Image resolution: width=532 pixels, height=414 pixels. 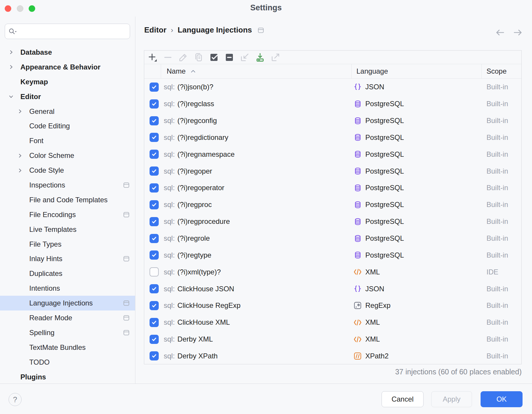 I want to click on injection-name: ClickHouse JSON, so click(x=206, y=289).